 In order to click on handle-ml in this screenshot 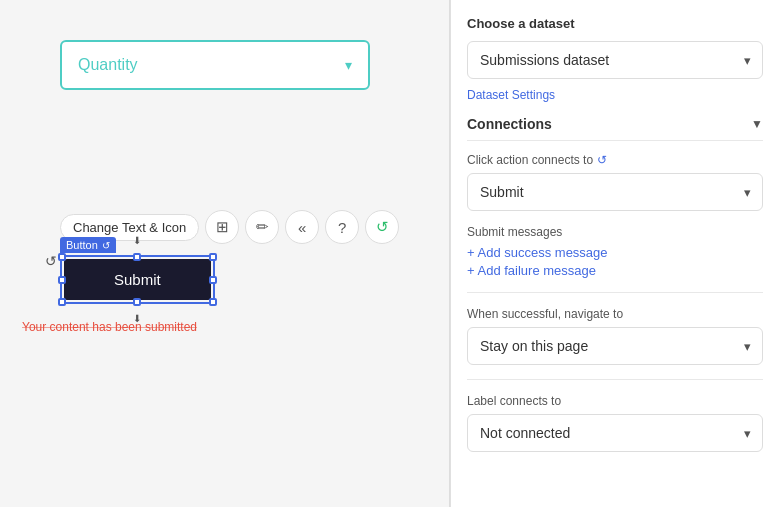, I will do `click(62, 280)`.